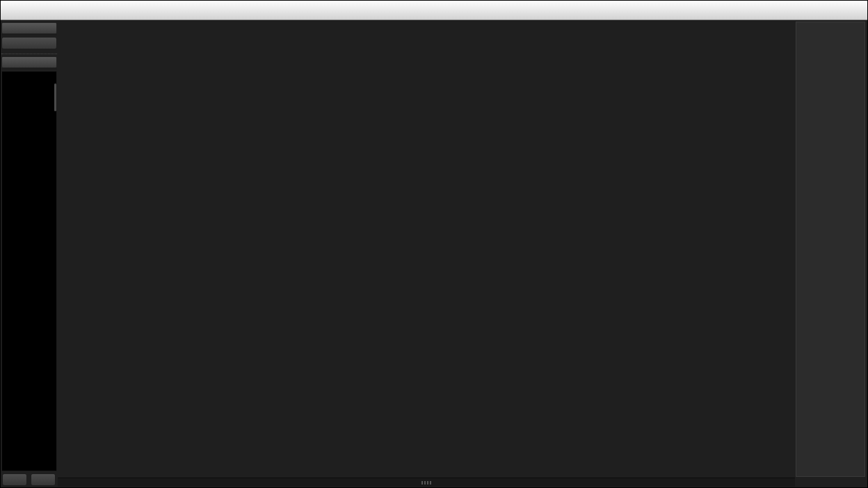 The image size is (868, 488). What do you see at coordinates (29, 69) in the screenshot?
I see `groups-list` at bounding box center [29, 69].